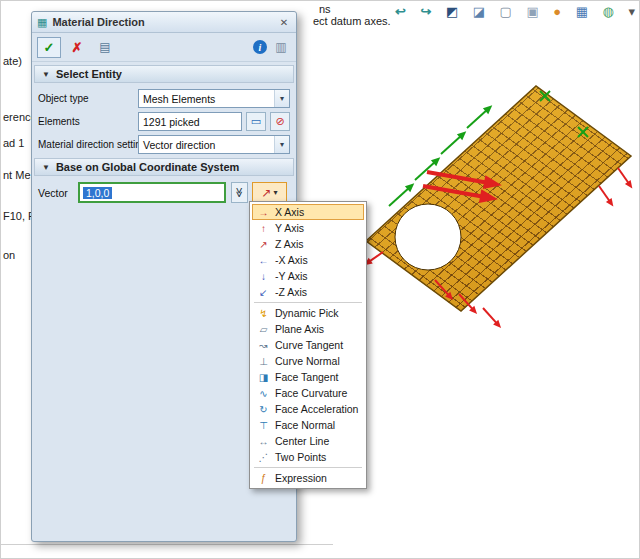 Image resolution: width=640 pixels, height=559 pixels. What do you see at coordinates (308, 212) in the screenshot?
I see `menu-item-x-axis: → X Axis` at bounding box center [308, 212].